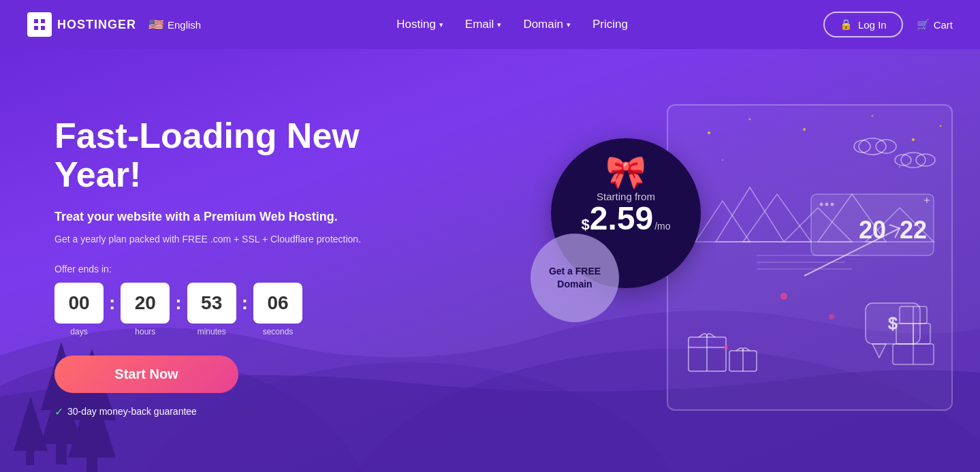  Describe the element at coordinates (943, 25) in the screenshot. I see `cart-label: Cart` at that location.